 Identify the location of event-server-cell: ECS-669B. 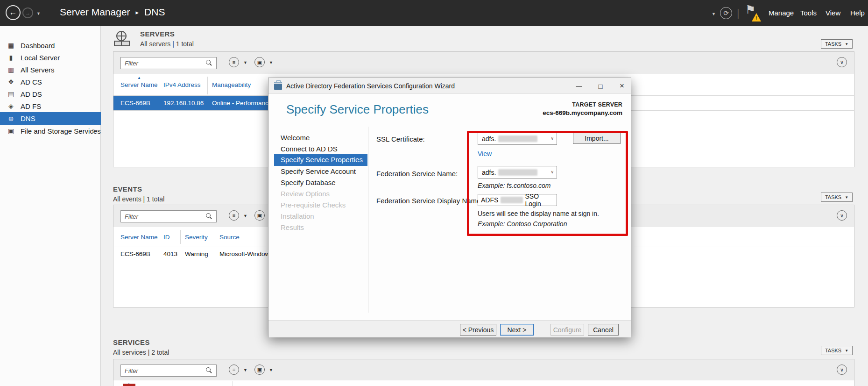
(135, 254).